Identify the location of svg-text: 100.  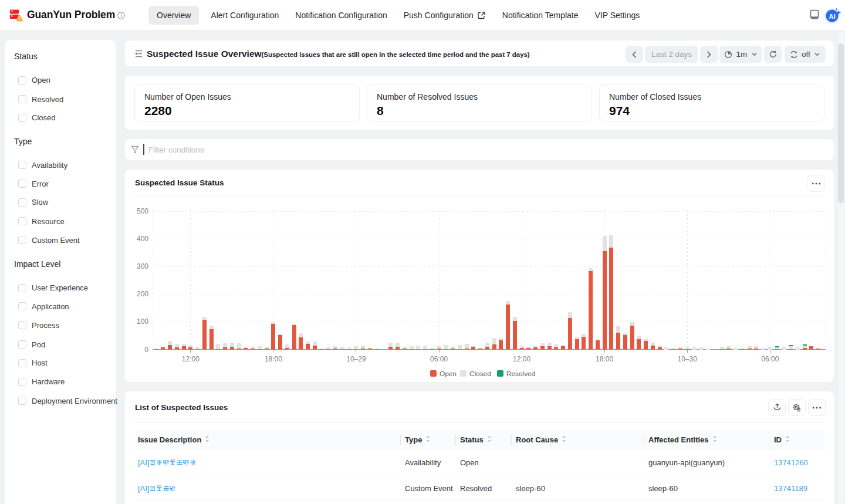
(143, 322).